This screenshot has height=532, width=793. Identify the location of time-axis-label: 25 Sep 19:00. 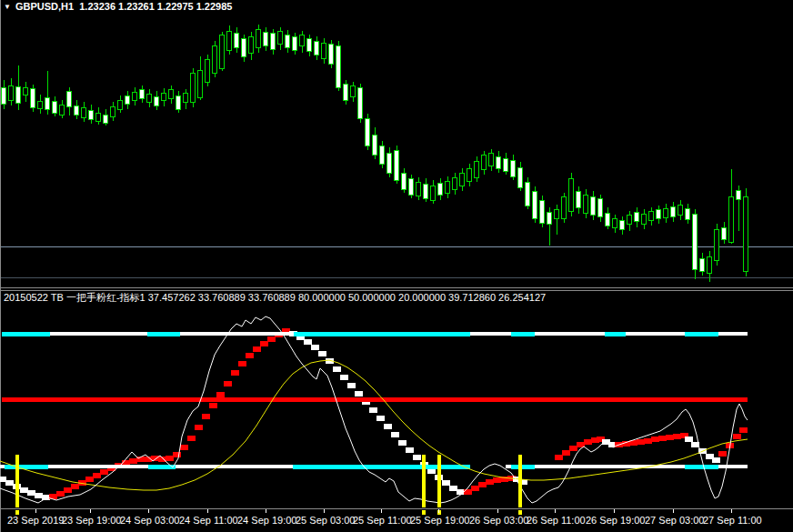
(440, 520).